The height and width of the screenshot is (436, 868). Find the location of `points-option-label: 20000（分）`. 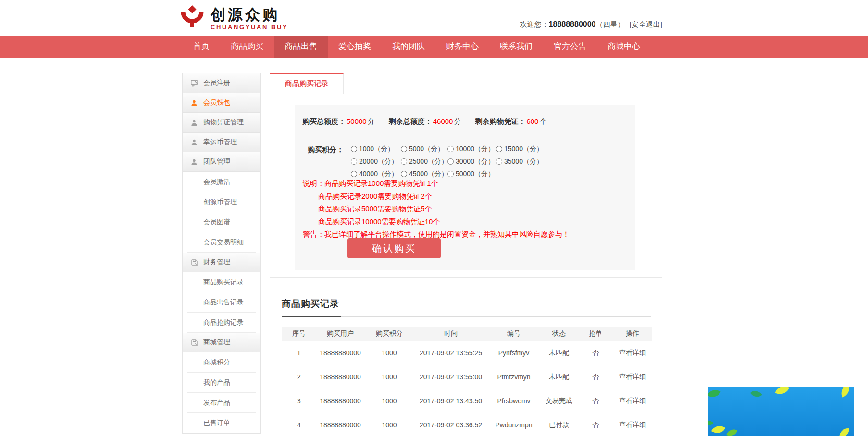

points-option-label: 20000（分） is located at coordinates (379, 162).